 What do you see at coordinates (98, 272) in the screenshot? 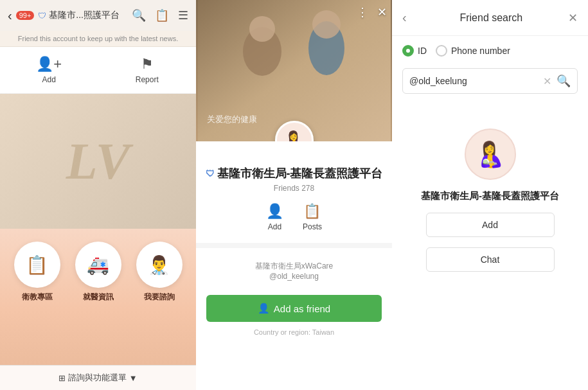
I see `section2-item: 🚑 就醫資訊` at bounding box center [98, 272].